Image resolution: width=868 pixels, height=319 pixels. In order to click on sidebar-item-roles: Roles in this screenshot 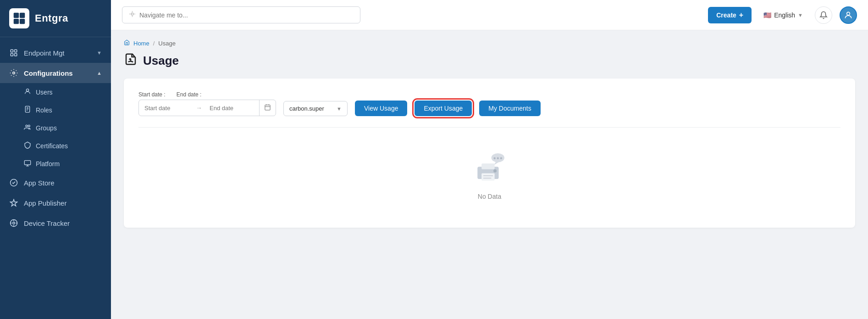, I will do `click(55, 110)`.